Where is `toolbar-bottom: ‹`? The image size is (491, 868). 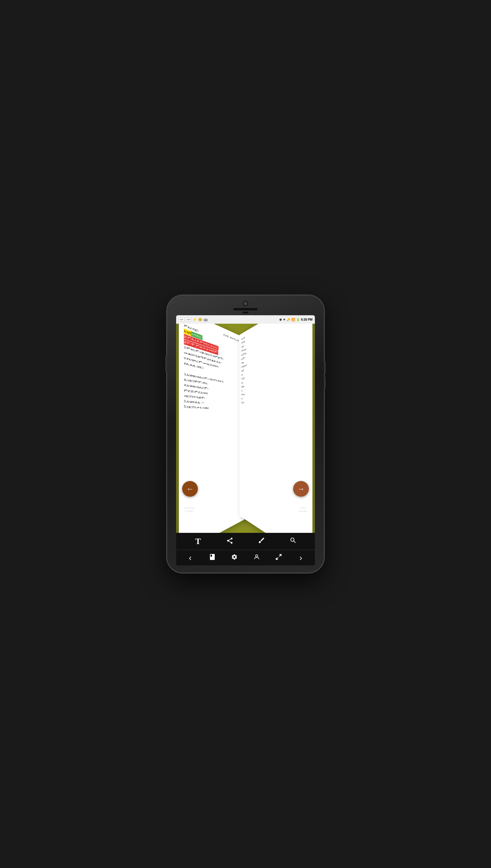 toolbar-bottom: ‹ is located at coordinates (246, 557).